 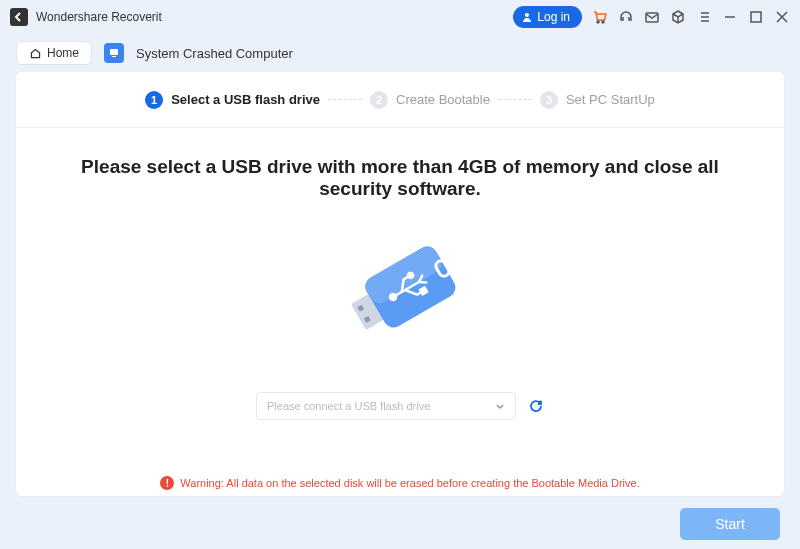 What do you see at coordinates (730, 524) in the screenshot?
I see `start-button: Start` at bounding box center [730, 524].